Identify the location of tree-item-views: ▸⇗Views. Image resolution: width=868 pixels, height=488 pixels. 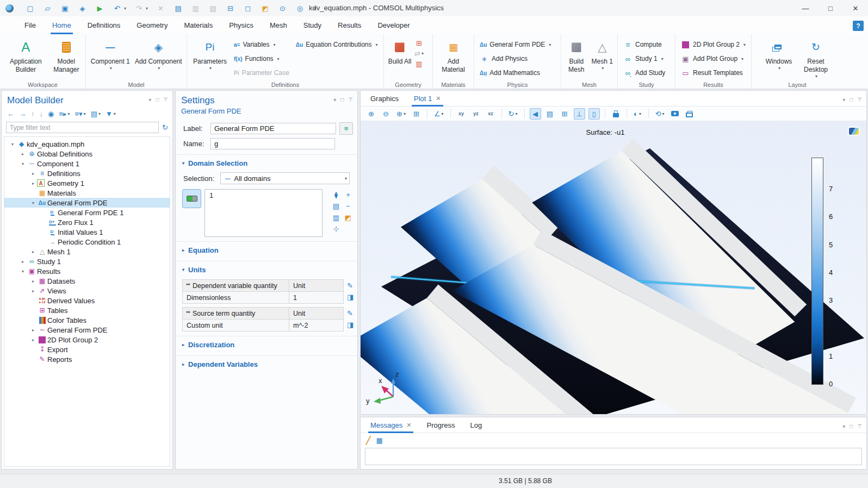
(87, 291).